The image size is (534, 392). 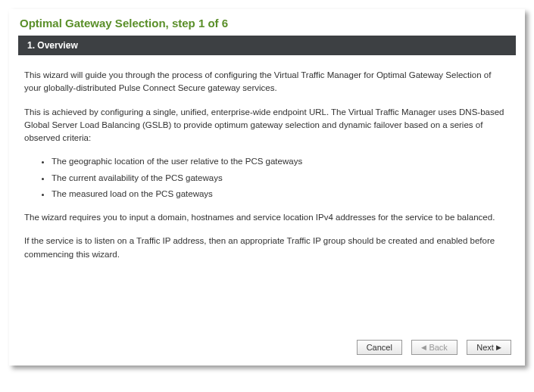 I want to click on list-item: The geographic location of the user rela…, so click(x=280, y=162).